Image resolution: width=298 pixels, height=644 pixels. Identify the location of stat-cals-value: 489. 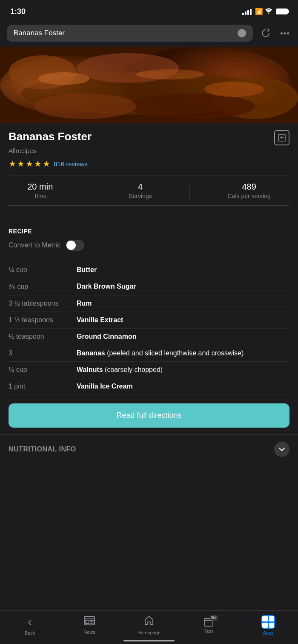
(249, 187).